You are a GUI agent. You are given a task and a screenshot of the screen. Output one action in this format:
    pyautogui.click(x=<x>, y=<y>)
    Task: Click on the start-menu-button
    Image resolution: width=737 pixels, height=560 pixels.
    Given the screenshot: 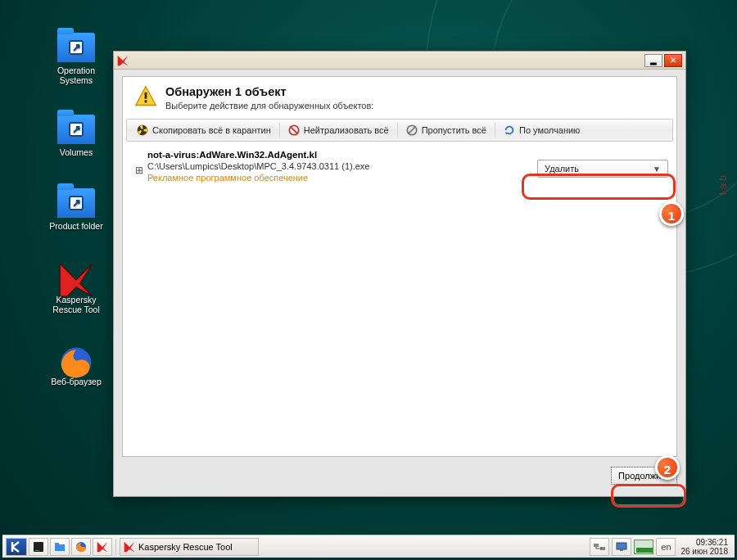 What is the action you would take?
    pyautogui.click(x=16, y=547)
    